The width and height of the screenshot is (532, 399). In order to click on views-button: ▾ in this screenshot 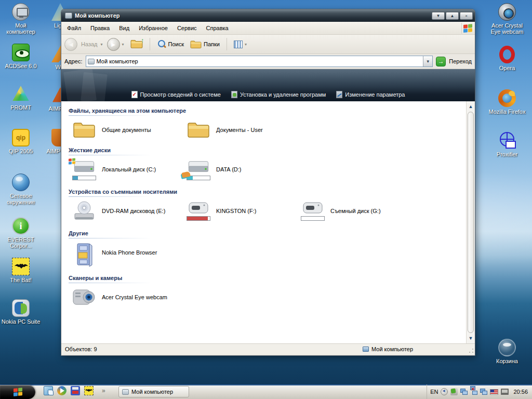, I will do `click(241, 45)`.